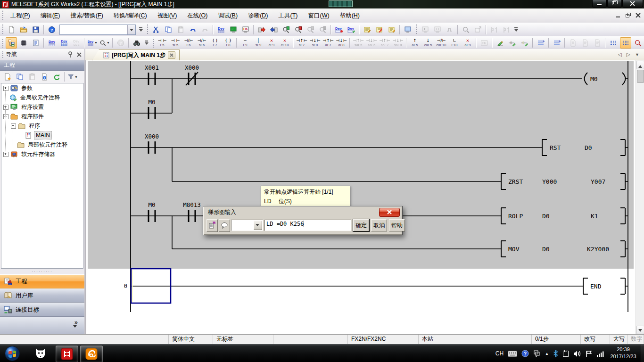 Image resolution: width=644 pixels, height=362 pixels. Describe the element at coordinates (42, 296) in the screenshot. I see `view-button-用户库: 用户库` at that location.